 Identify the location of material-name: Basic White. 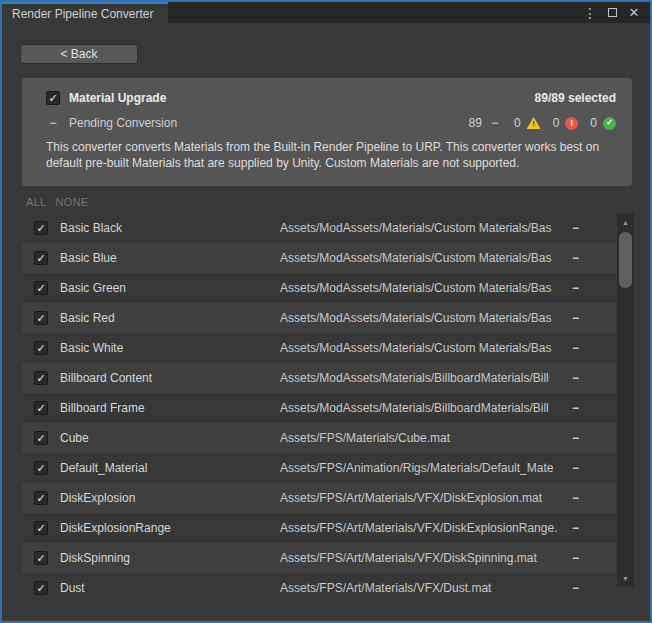
(170, 348).